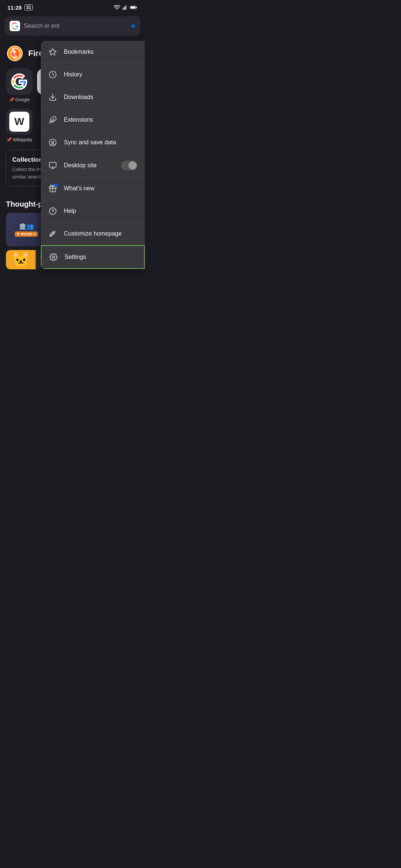  Describe the element at coordinates (93, 155) in the screenshot. I see `dropdown-menu: BookmarksHistoryDownloadsExtensionsSync …` at that location.